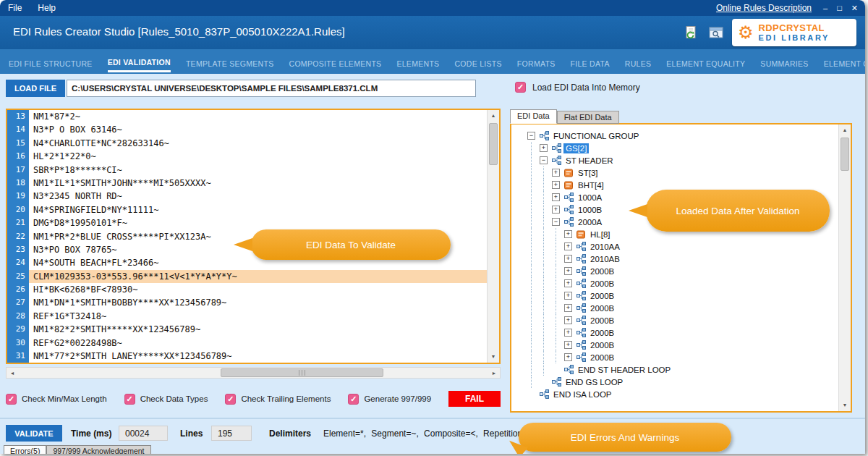  What do you see at coordinates (590, 198) in the screenshot?
I see `tree-node-label: 1000A` at bounding box center [590, 198].